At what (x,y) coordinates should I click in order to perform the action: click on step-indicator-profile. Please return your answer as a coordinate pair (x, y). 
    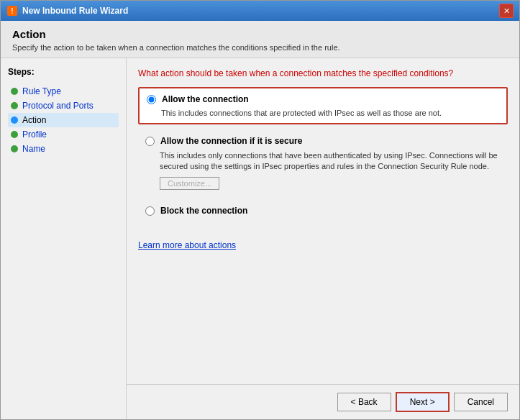
    Looking at the image, I should click on (14, 134).